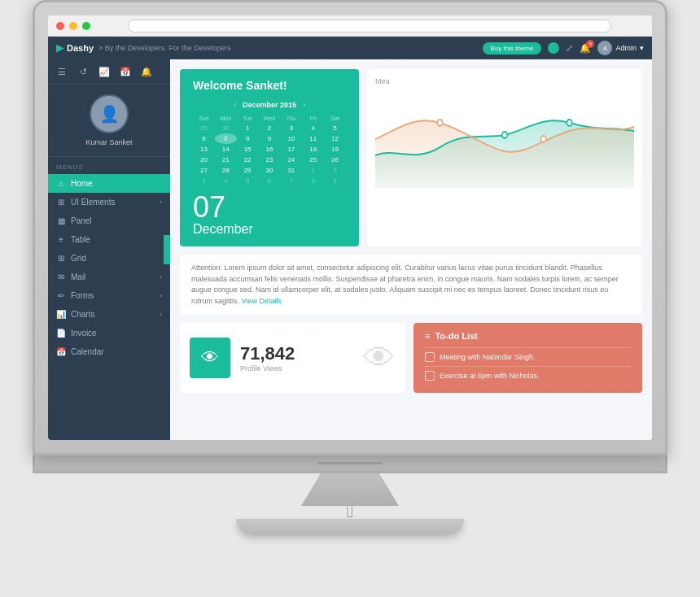  Describe the element at coordinates (164, 48) in the screenshot. I see `header-breadcrumb: > By the Developers. For the Developers` at that location.